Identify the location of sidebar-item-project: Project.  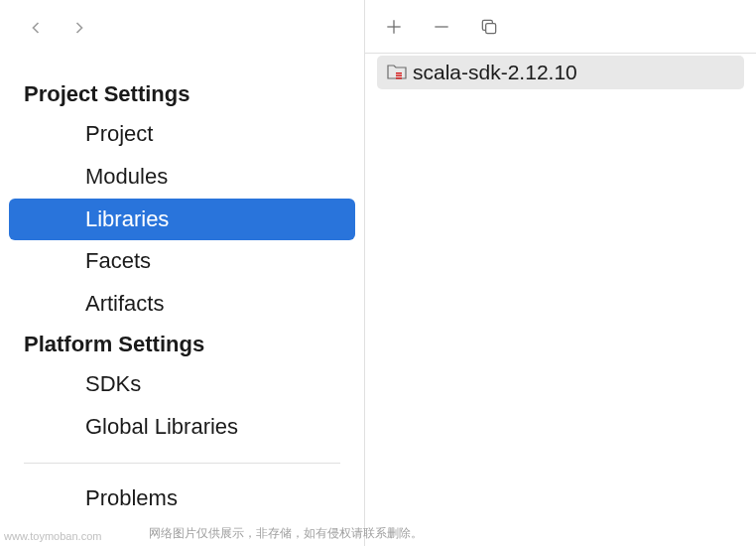
(183, 135).